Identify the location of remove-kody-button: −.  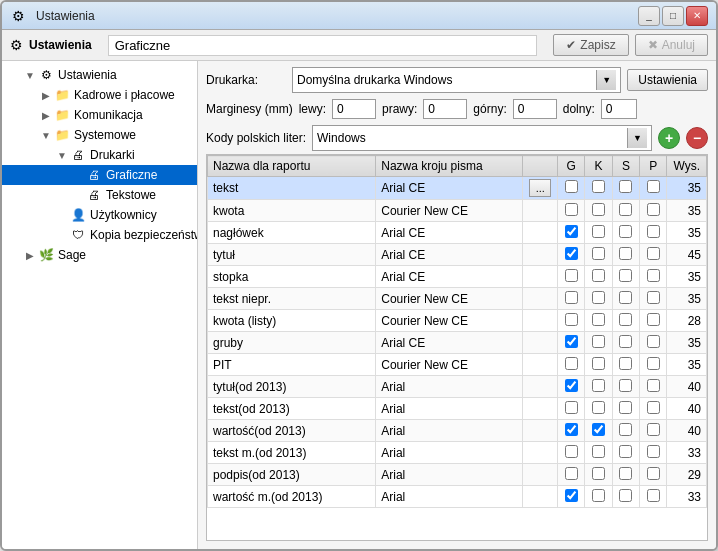
(697, 138).